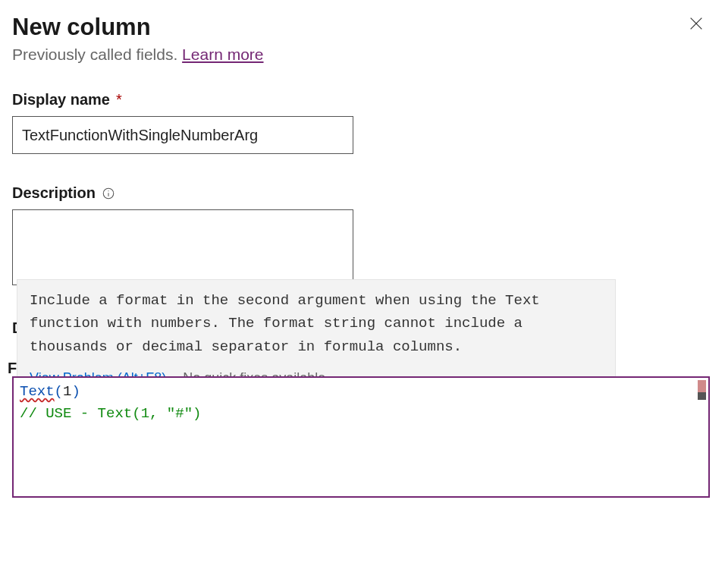  Describe the element at coordinates (223, 55) in the screenshot. I see `learn-more-link: Learn more` at that location.